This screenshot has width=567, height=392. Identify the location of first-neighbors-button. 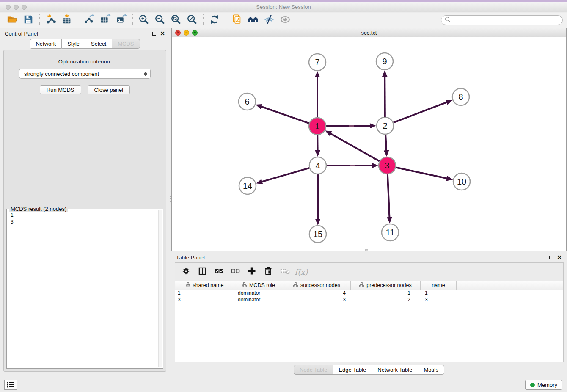
(253, 20).